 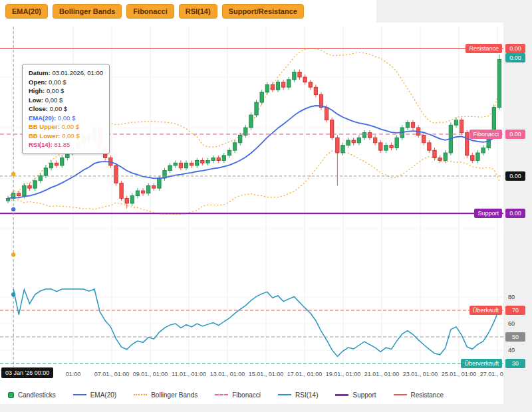 What do you see at coordinates (485, 310) in the screenshot?
I see `overbought-line-label: Überkauft` at bounding box center [485, 310].